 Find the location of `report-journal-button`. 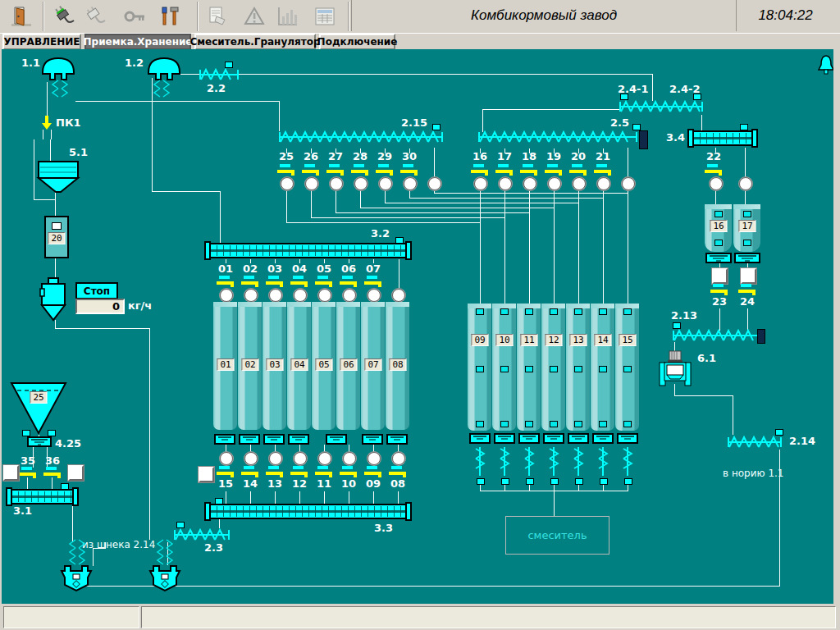

report-journal-button is located at coordinates (218, 16).